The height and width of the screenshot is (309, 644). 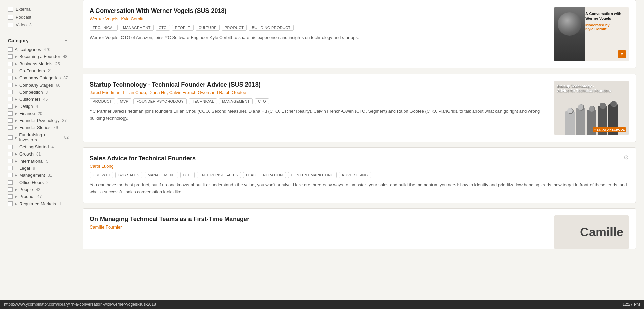 What do you see at coordinates (39, 204) in the screenshot?
I see `category-item-20: ▶ Regulated Markets 1` at bounding box center [39, 204].